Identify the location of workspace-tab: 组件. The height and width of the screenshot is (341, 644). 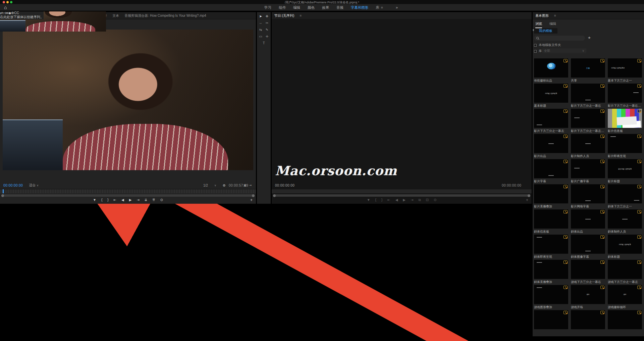
(282, 8).